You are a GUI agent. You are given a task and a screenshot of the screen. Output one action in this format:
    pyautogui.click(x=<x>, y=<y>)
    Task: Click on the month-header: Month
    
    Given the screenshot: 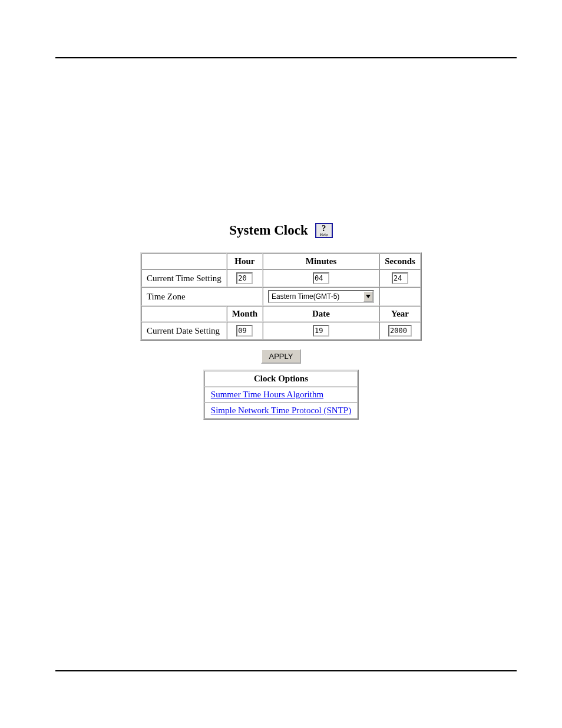 What is the action you would take?
    pyautogui.click(x=245, y=314)
    